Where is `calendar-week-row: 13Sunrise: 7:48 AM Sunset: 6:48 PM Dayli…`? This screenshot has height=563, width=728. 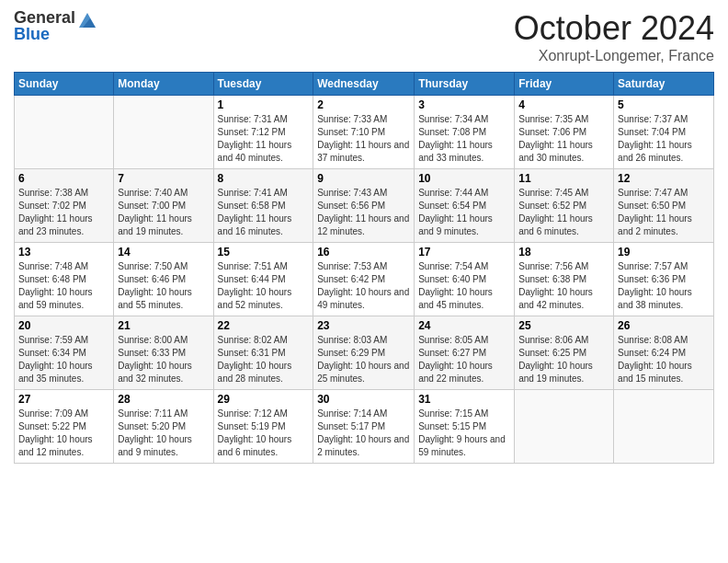
calendar-week-row: 13Sunrise: 7:48 AM Sunset: 6:48 PM Dayli… is located at coordinates (364, 280).